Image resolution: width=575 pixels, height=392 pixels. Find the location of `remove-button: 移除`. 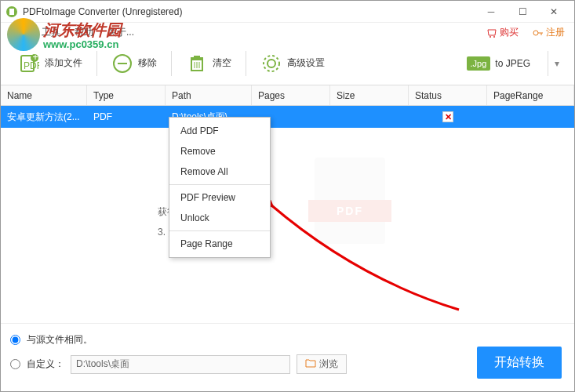

remove-button: 移除 is located at coordinates (134, 64).